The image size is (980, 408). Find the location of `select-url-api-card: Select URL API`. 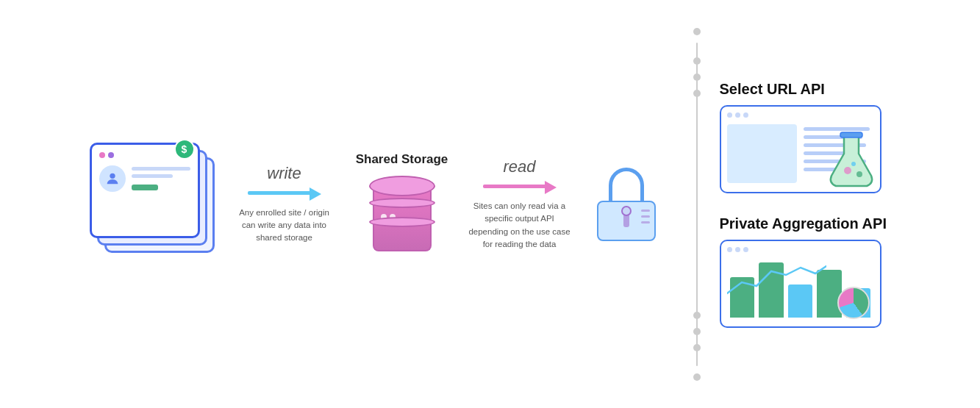

select-url-api-card: Select URL API is located at coordinates (811, 137).